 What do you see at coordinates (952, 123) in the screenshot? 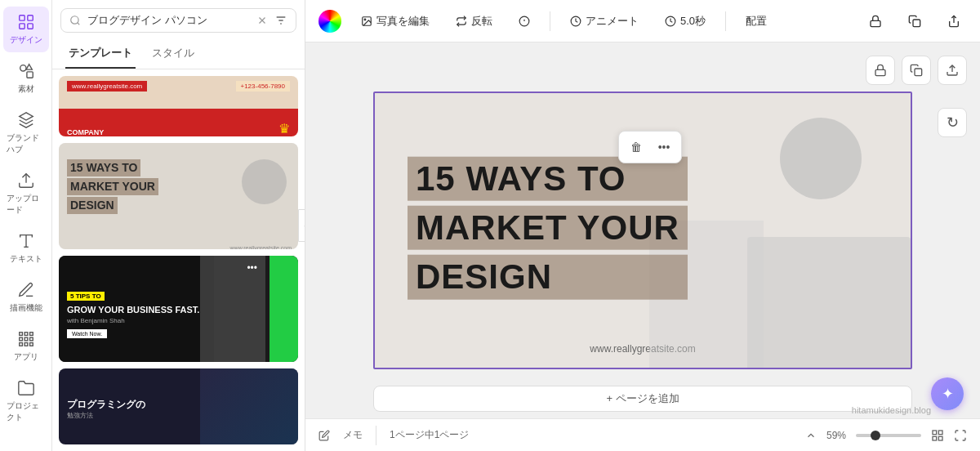
I see `refresh-button: ↻` at bounding box center [952, 123].